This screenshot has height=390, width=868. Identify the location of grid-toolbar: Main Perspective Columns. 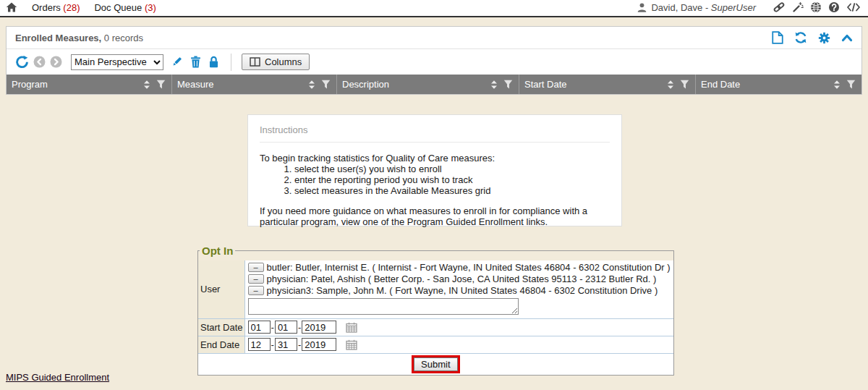
(434, 62).